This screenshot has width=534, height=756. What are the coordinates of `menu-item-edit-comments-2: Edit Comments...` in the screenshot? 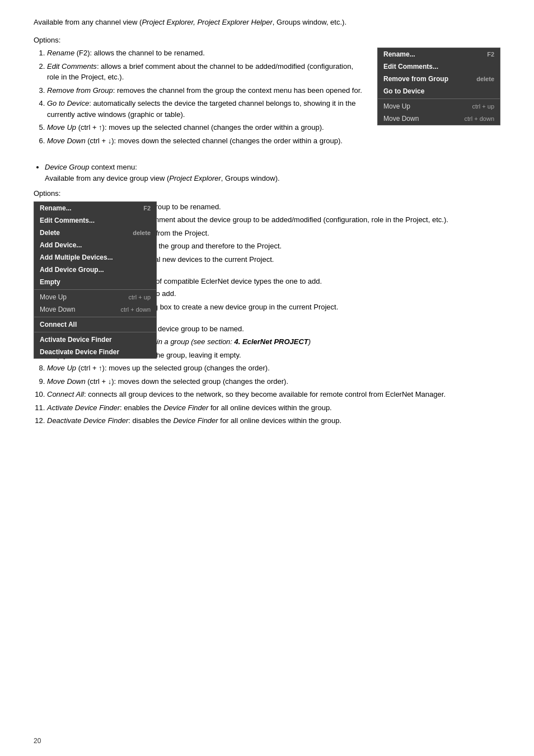 It's located at (95, 220).